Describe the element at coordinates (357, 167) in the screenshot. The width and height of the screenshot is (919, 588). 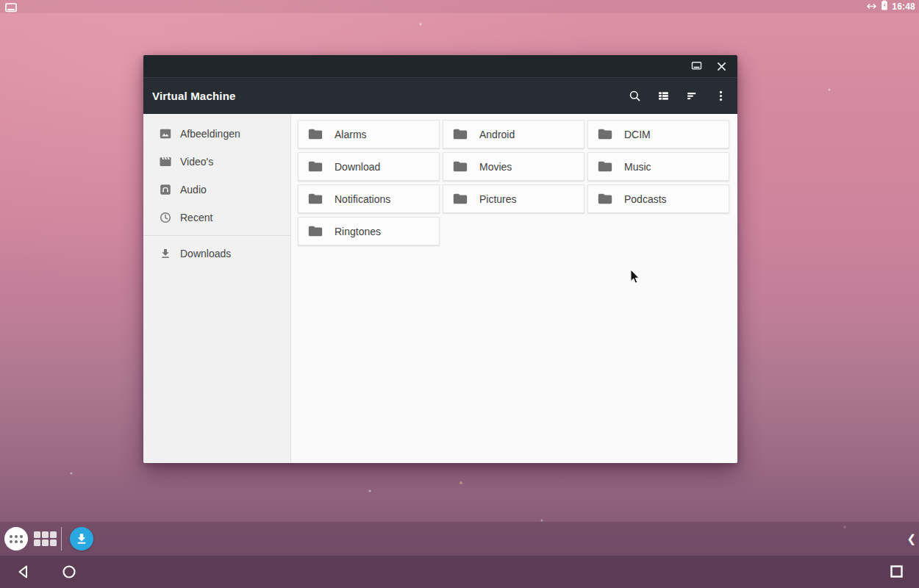
I see `folder-name: Download` at that location.